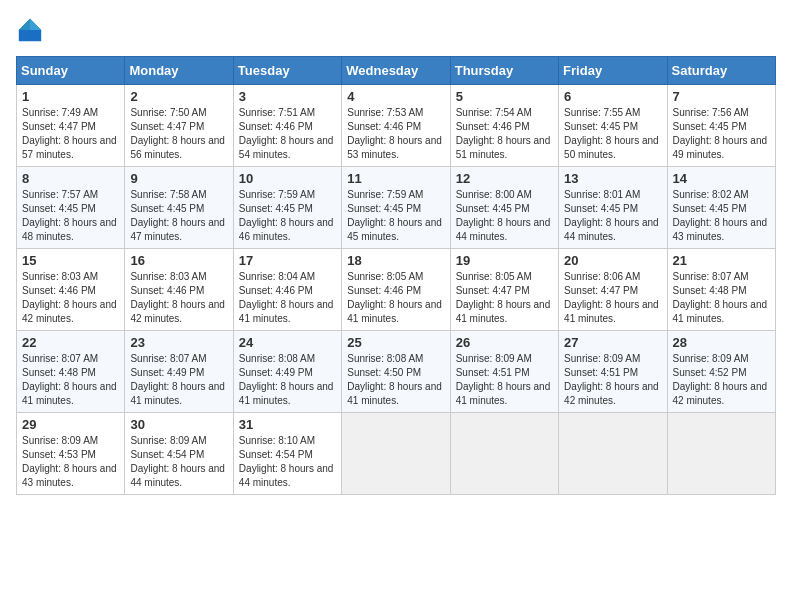 This screenshot has width=792, height=612. Describe the element at coordinates (722, 216) in the screenshot. I see `cell-content: Sunrise: 8:02 AMSunset: 4:45 PMDaylight:…` at that location.